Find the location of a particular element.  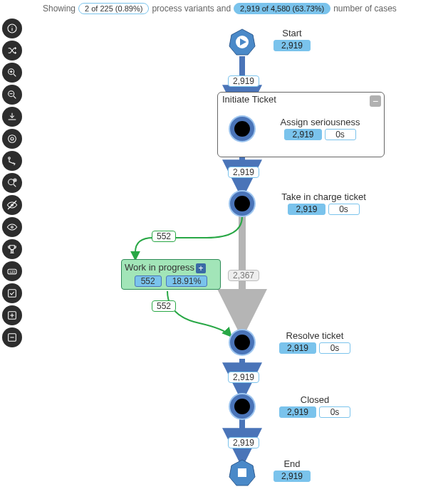

end-count: 2,919 is located at coordinates (292, 476).